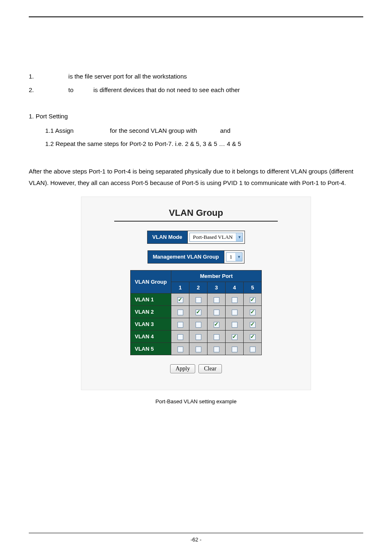 The image size is (392, 555). Describe the element at coordinates (225, 131) in the screenshot. I see `setup-line-1-tail: and` at that location.